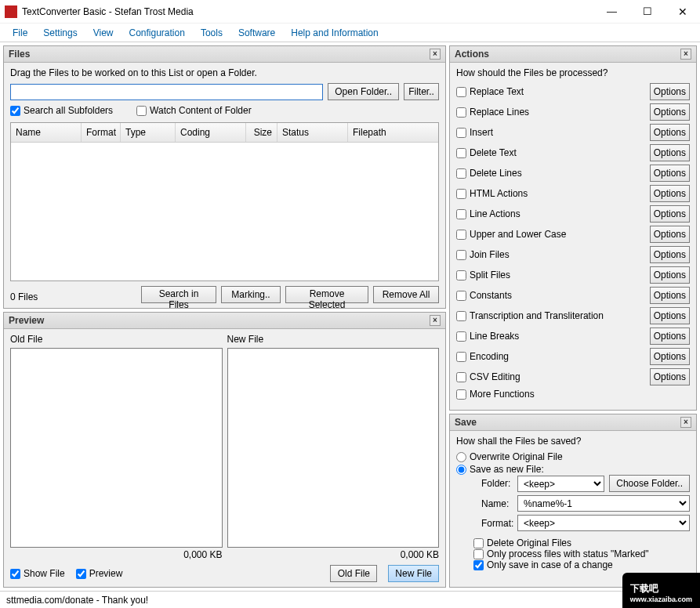  What do you see at coordinates (669, 132) in the screenshot?
I see `action-options-2: Options` at bounding box center [669, 132].